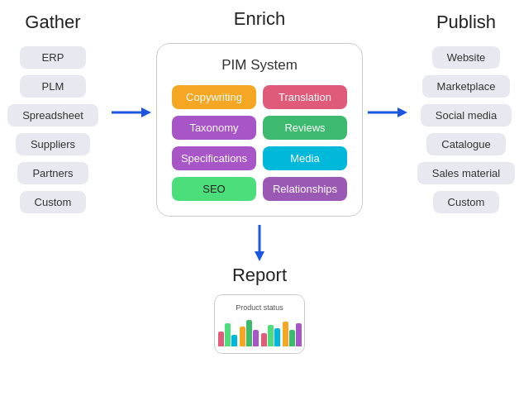 The image size is (519, 420). I want to click on publish-item-catalogue: Catalogue, so click(466, 144).